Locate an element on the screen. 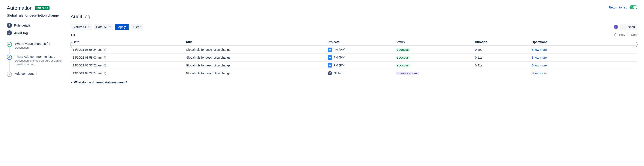 This screenshot has width=644, height=166. rail-collapse-right is located at coordinates (637, 45).